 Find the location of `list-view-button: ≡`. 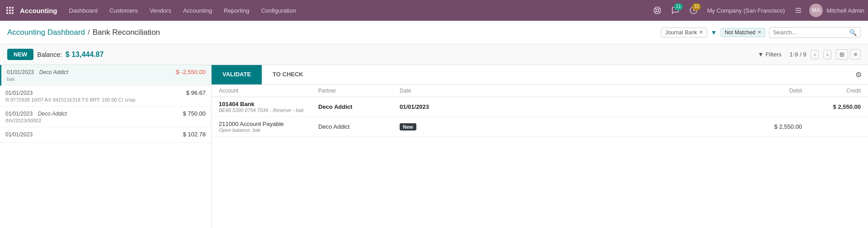

list-view-button: ≡ is located at coordinates (855, 54).